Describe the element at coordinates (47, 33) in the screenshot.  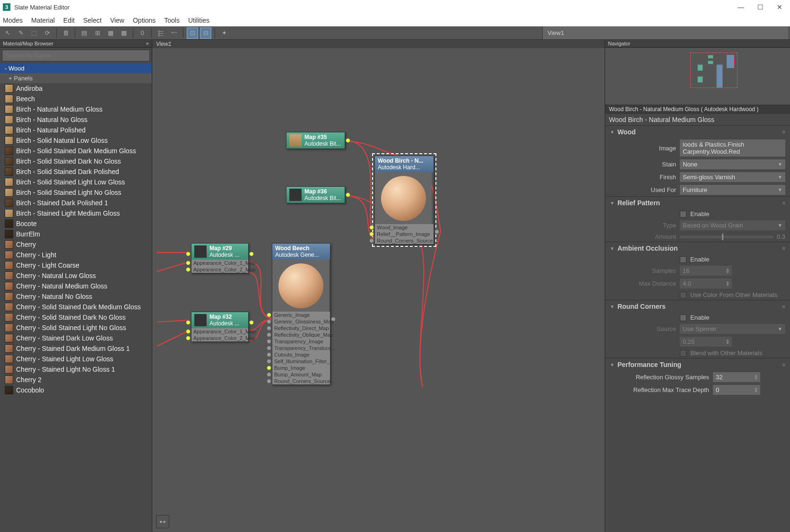
I see `refresh-icon: ⟳` at that location.